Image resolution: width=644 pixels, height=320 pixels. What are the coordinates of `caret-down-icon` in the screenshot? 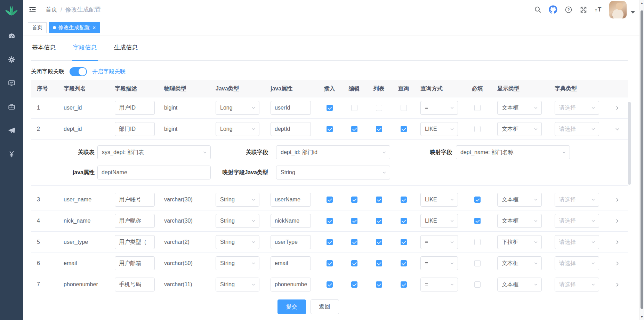 It's located at (633, 13).